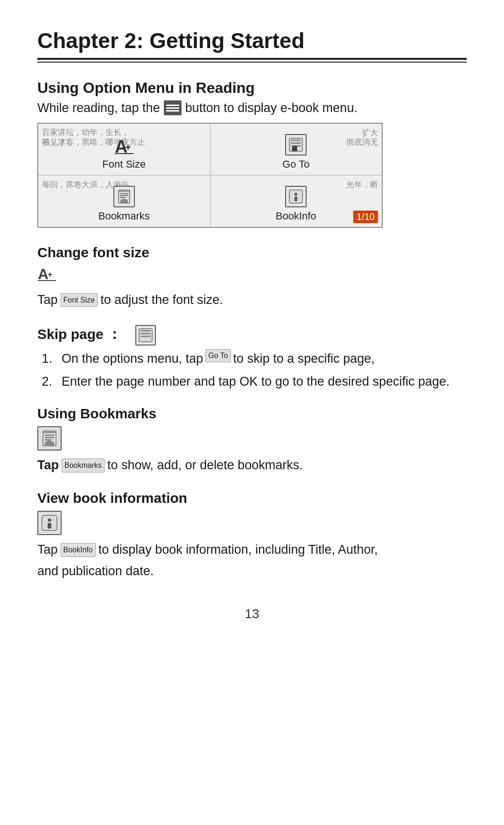 This screenshot has width=504, height=825. I want to click on list-num-1: 1., so click(45, 359).